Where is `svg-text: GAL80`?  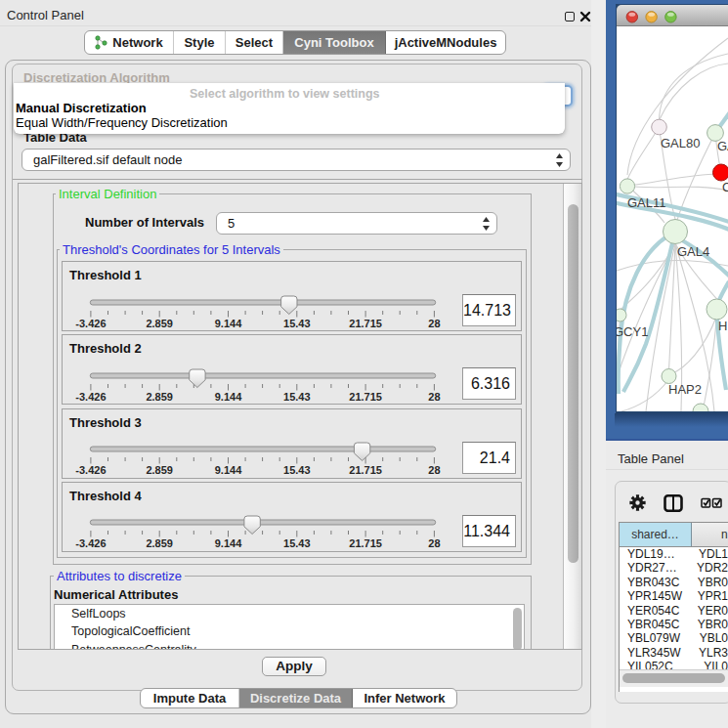
svg-text: GAL80 is located at coordinates (680, 143).